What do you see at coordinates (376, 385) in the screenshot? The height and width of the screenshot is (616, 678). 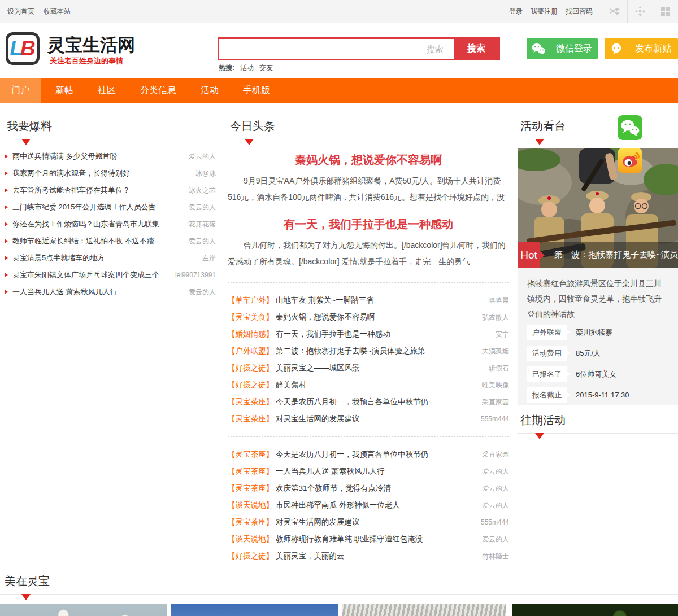 I see `post-title-link: 醉美焦村` at bounding box center [376, 385].